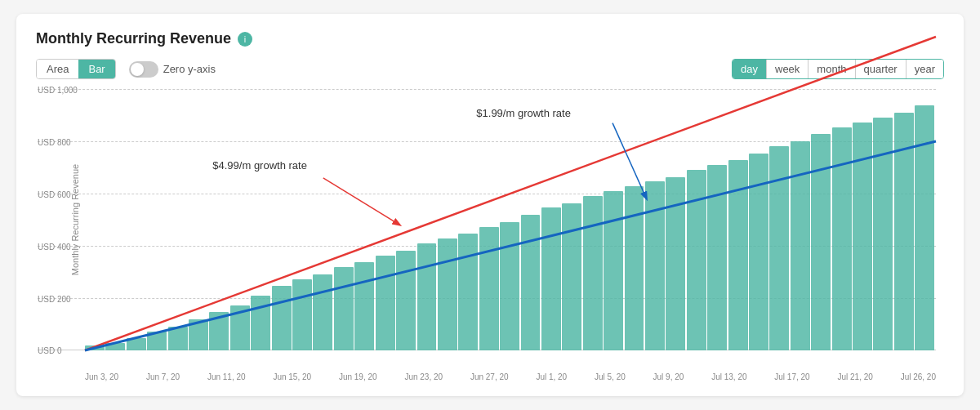 The height and width of the screenshot is (410, 980). I want to click on x-label-3: Jun 15, 20, so click(292, 377).